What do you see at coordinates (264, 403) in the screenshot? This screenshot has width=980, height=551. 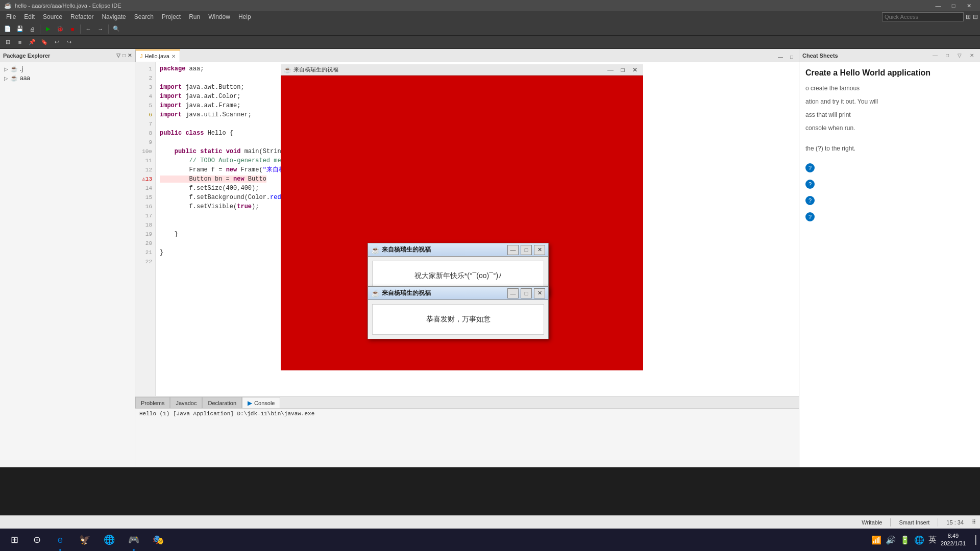 I see `tab-console-label: Console` at bounding box center [264, 403].